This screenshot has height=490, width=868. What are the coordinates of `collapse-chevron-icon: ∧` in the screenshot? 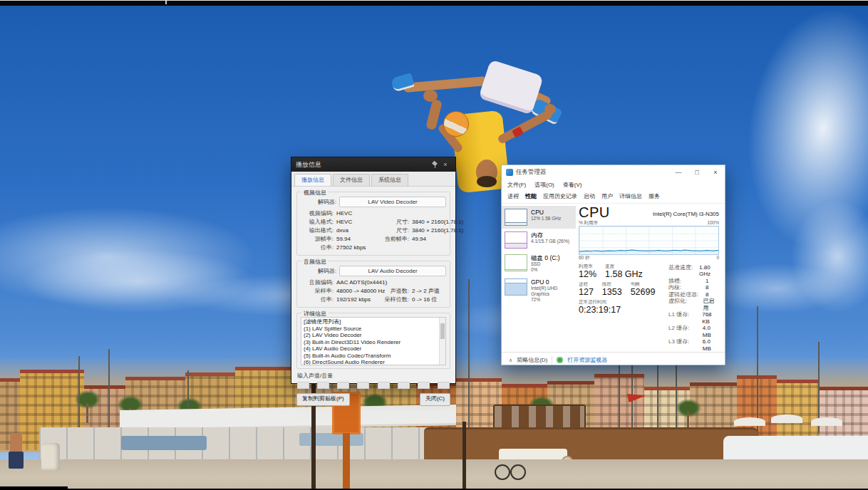 It's located at (510, 360).